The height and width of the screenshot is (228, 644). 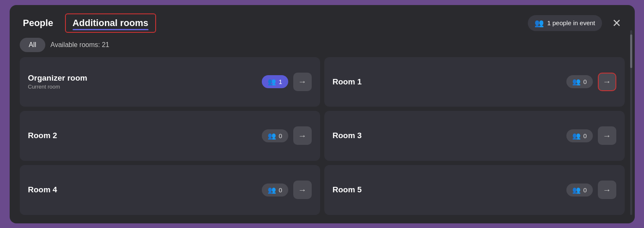 I want to click on room-name-block-room3: Room 3, so click(x=447, y=136).